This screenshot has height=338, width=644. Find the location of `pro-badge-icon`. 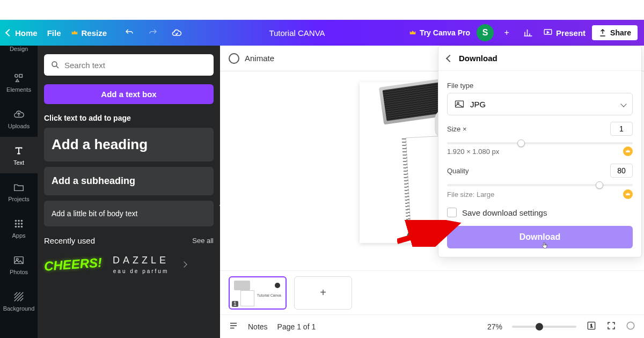

pro-badge-icon is located at coordinates (628, 194).